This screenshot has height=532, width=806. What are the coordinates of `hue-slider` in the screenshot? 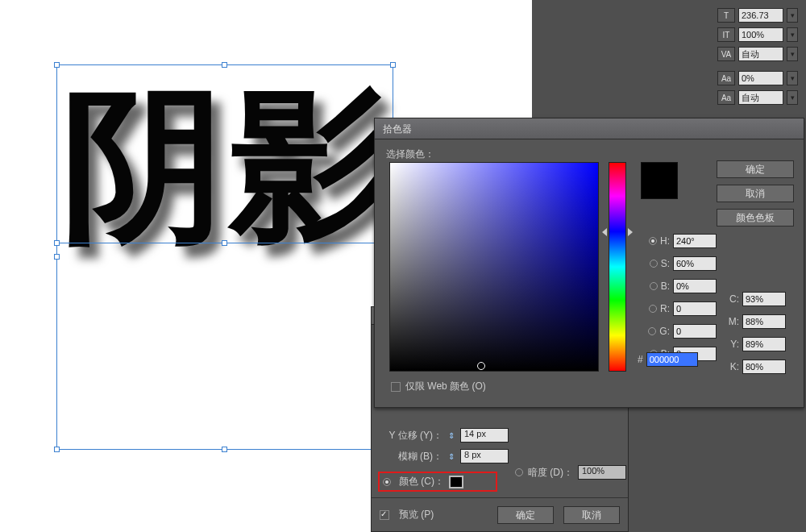 It's located at (617, 267).